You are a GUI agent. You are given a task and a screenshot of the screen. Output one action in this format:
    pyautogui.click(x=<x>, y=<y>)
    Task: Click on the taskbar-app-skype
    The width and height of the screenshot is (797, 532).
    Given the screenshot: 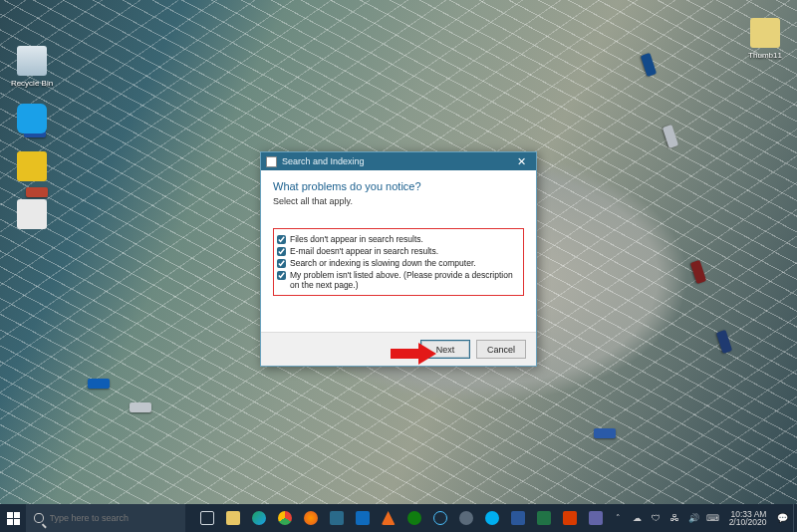 What is the action you would take?
    pyautogui.click(x=492, y=518)
    